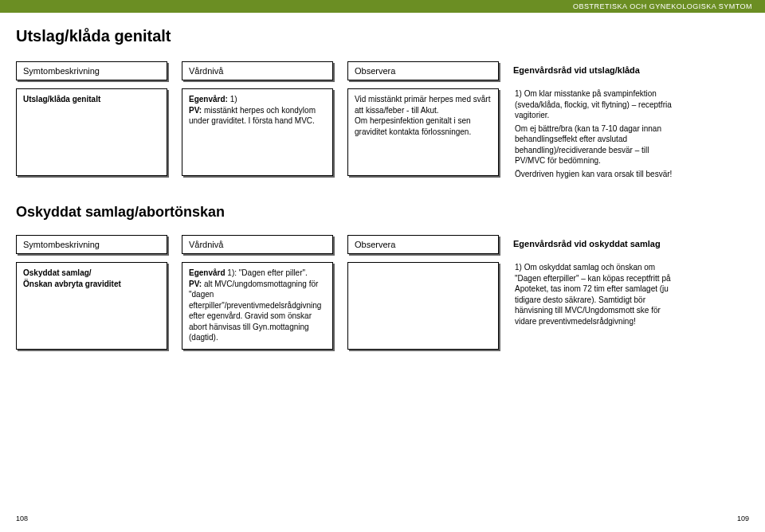  Describe the element at coordinates (598, 295) in the screenshot. I see `advice-2: 1) Om oskyddat samlag och önskan om "Dag…` at that location.